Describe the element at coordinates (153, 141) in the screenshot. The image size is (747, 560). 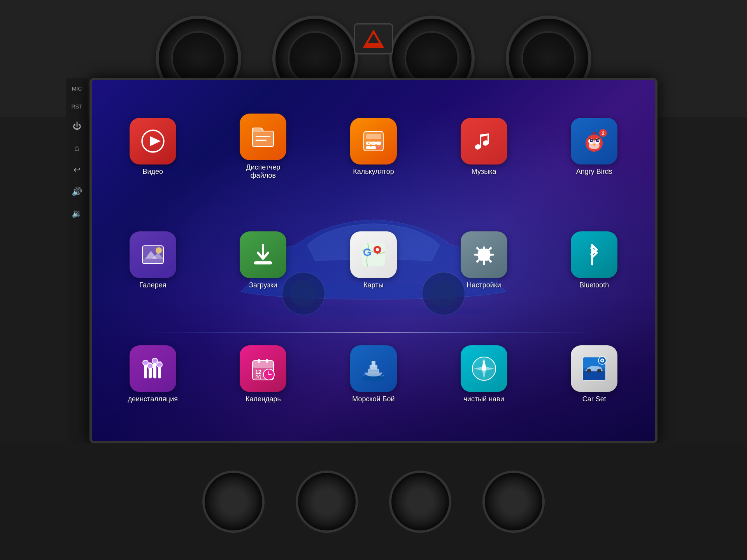
I see `app-icon-video` at that location.